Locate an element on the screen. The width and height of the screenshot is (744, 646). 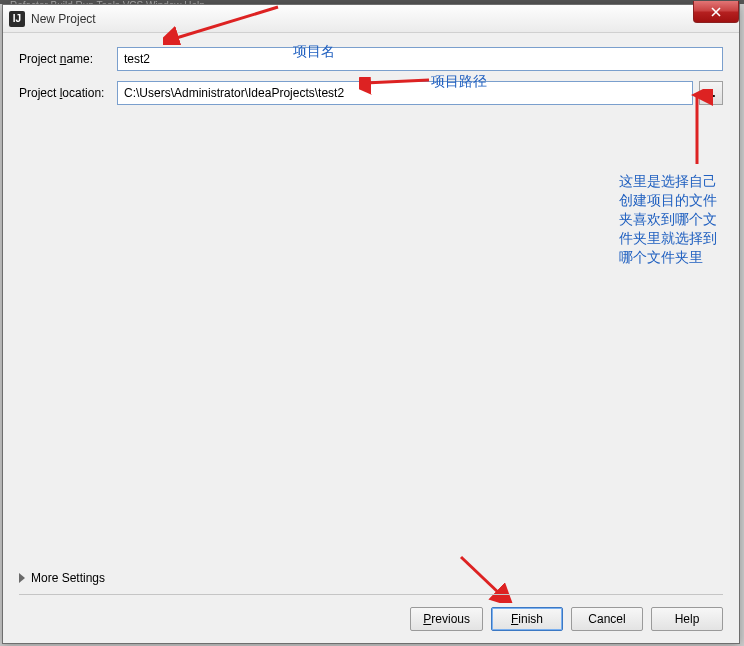
previous-button: Previous is located at coordinates (446, 619).